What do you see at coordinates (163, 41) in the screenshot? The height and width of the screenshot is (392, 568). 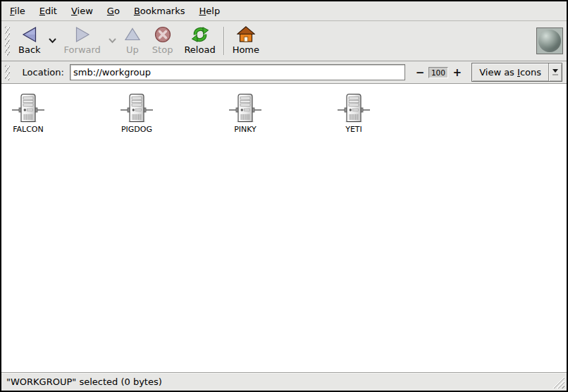 I see `stop-button: Stop` at bounding box center [163, 41].